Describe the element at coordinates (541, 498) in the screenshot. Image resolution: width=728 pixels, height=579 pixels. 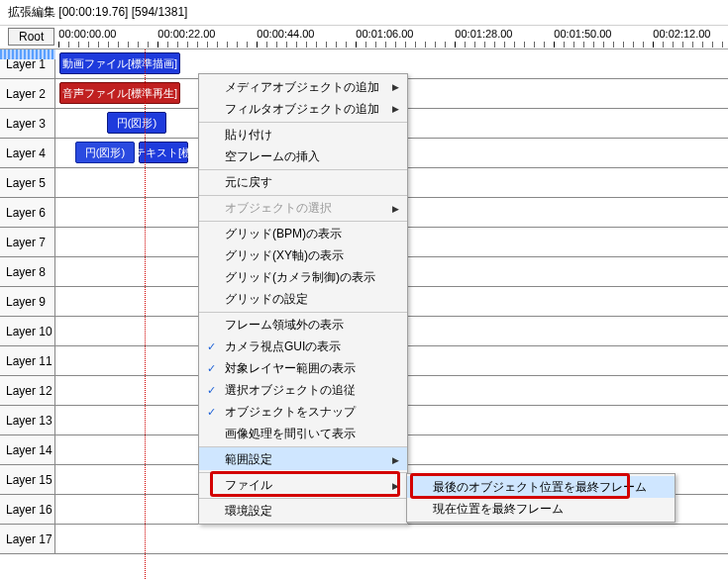
I see `context-submenu: 最後のオブジェクト位置を最終フレーム現在位置を最終フレーム` at that location.